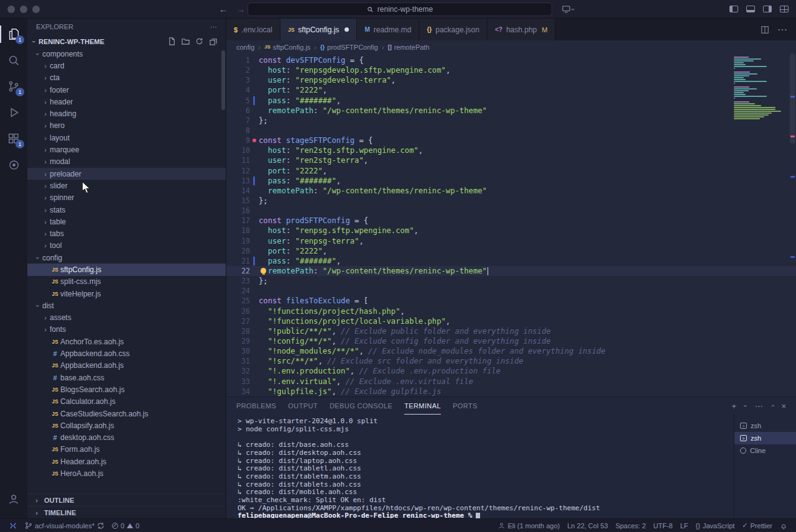 This screenshot has width=796, height=532. Describe the element at coordinates (734, 406) in the screenshot. I see `new-terminal-icon: +` at that location.